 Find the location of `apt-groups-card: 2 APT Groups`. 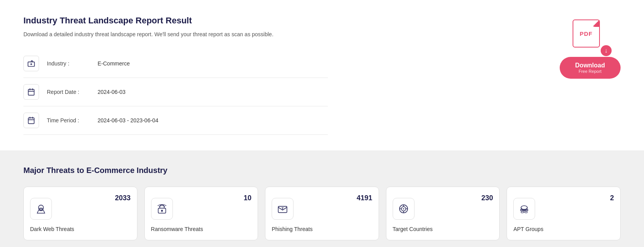

apt-groups-card: 2 APT Groups is located at coordinates (564, 213).